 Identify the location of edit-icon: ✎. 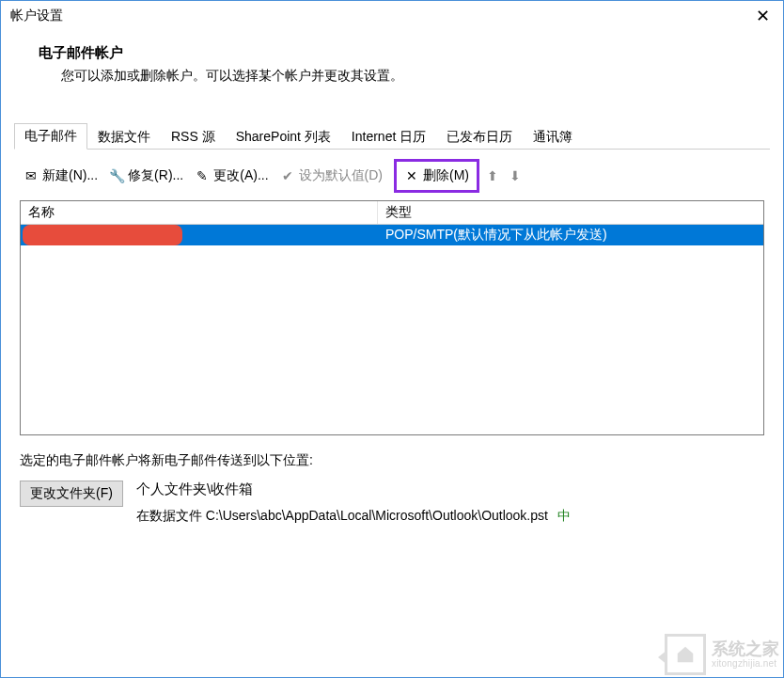
(202, 176).